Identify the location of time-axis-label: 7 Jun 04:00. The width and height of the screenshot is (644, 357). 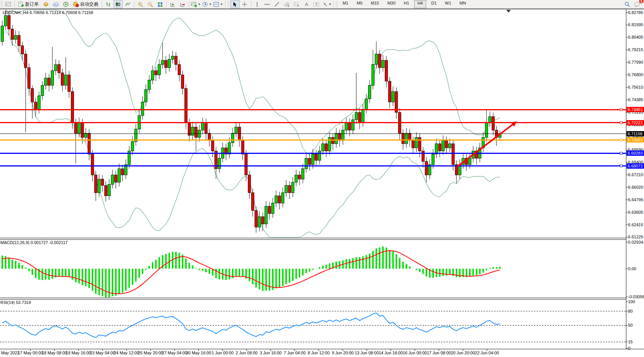
(295, 353).